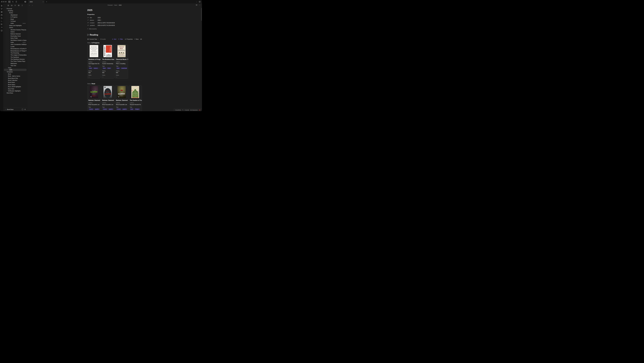  I want to click on tree-item: KOReader Highlights, so click(15, 91).